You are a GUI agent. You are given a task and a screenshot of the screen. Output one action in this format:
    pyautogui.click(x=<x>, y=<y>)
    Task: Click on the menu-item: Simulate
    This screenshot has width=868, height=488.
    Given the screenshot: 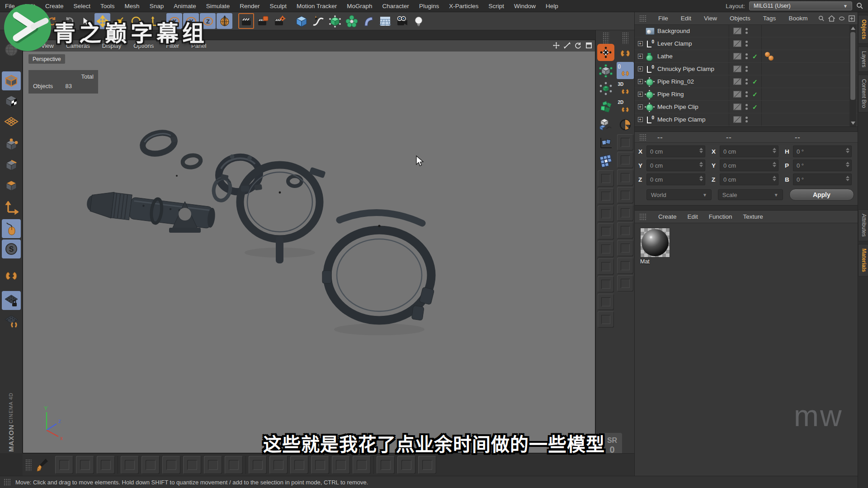 What is the action you would take?
    pyautogui.click(x=218, y=6)
    